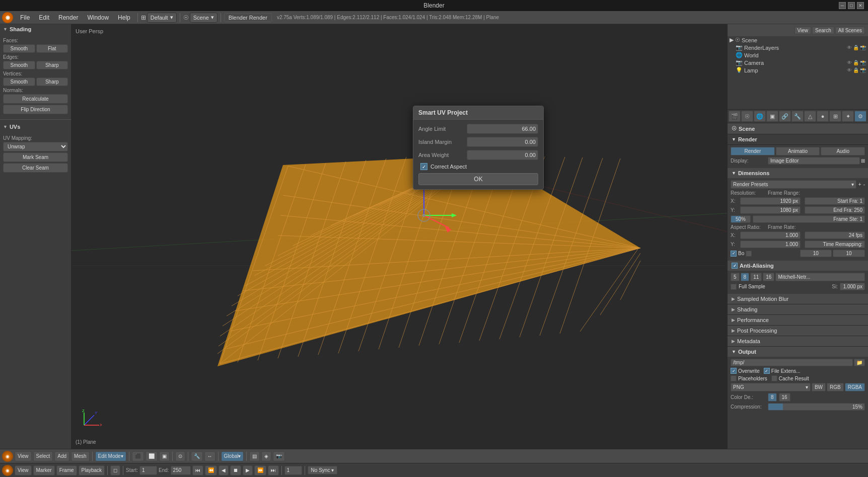  What do you see at coordinates (774, 378) in the screenshot?
I see `cache-checkbox: ✓` at bounding box center [774, 378].